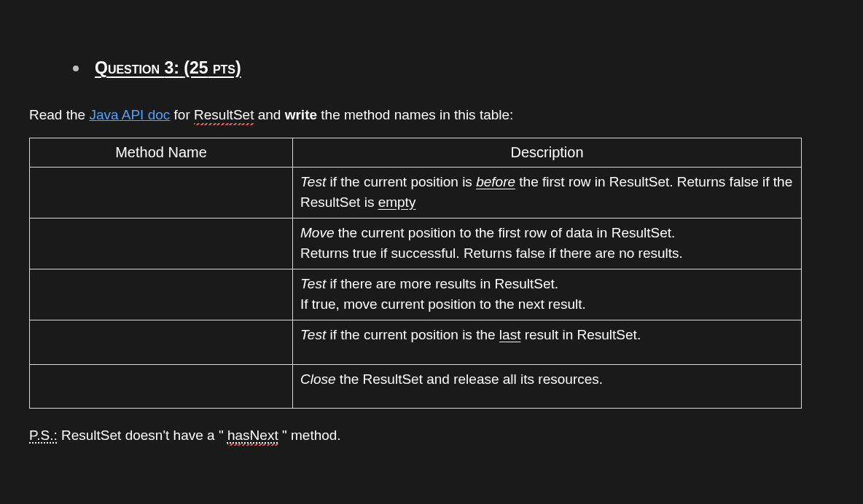 The image size is (863, 504). What do you see at coordinates (318, 379) in the screenshot?
I see `desc-segment: Close` at bounding box center [318, 379].